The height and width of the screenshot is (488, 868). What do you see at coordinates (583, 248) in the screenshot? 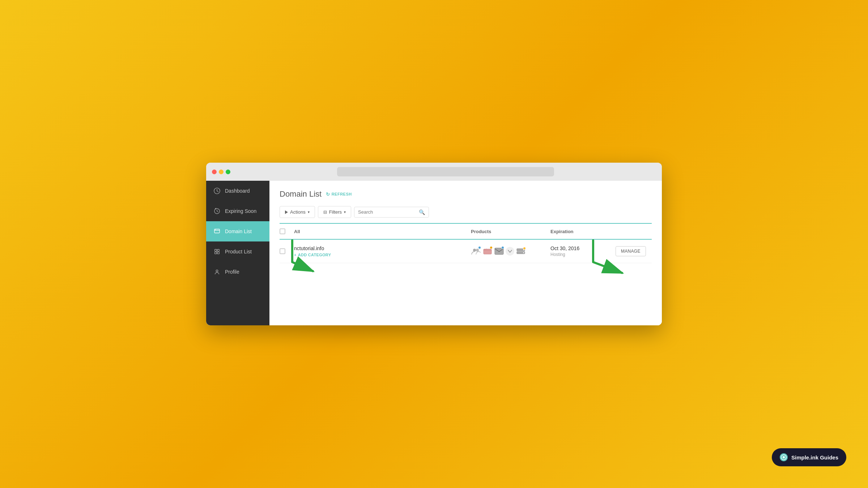
I see `expiration-date: Oct 30, 2016` at bounding box center [583, 248].